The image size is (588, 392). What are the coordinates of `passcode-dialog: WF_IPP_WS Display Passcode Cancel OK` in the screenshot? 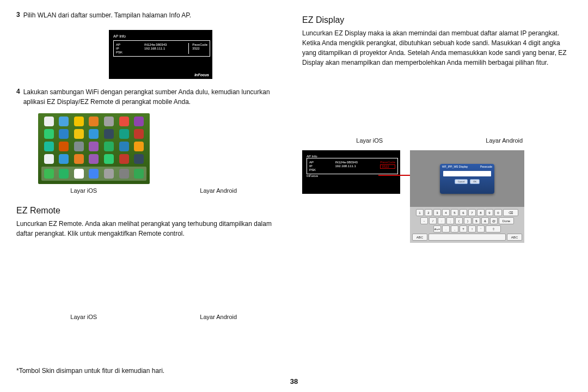 It's located at (467, 179).